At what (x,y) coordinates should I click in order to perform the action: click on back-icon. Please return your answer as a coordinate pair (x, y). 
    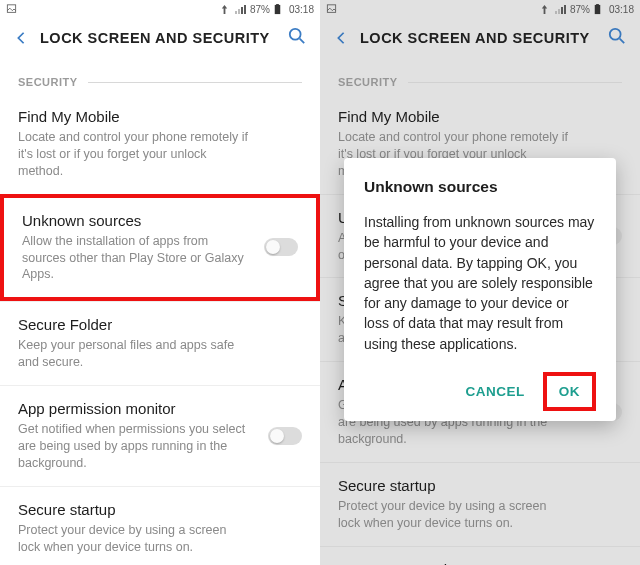
    Looking at the image, I should click on (21, 38).